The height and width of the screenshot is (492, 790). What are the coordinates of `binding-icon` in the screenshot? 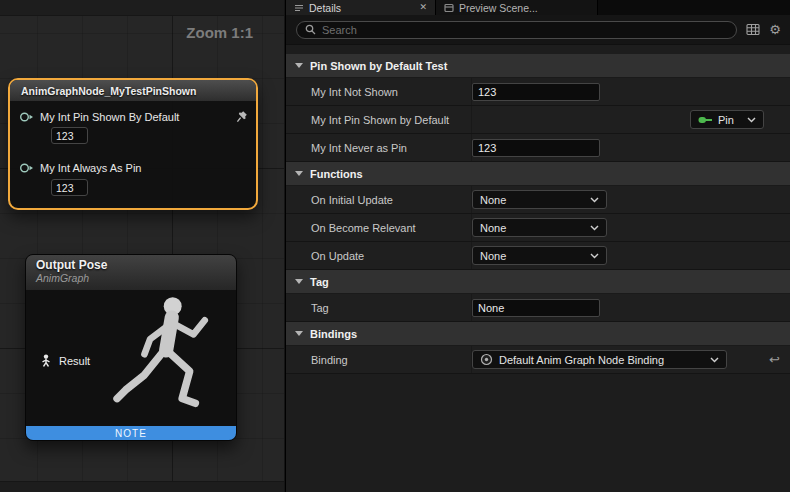 It's located at (486, 360).